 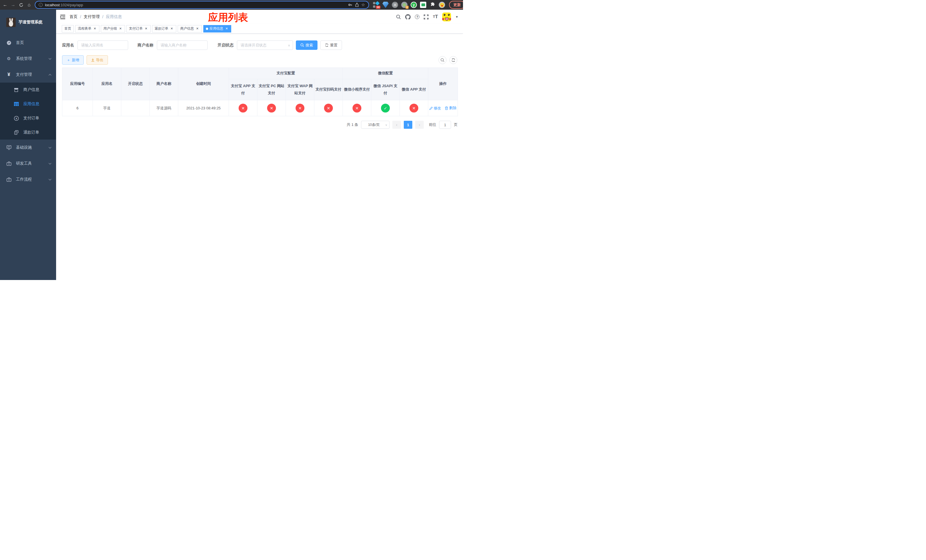 I want to click on col-alipay-pc: 支付宝 PC 网站支付, so click(x=272, y=90).